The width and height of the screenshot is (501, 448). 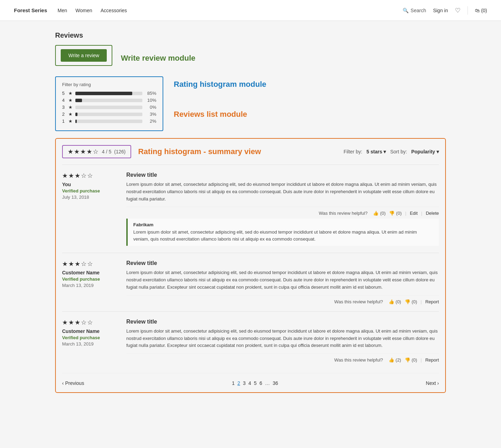 What do you see at coordinates (255, 383) in the screenshot?
I see `page-5: 5` at bounding box center [255, 383].